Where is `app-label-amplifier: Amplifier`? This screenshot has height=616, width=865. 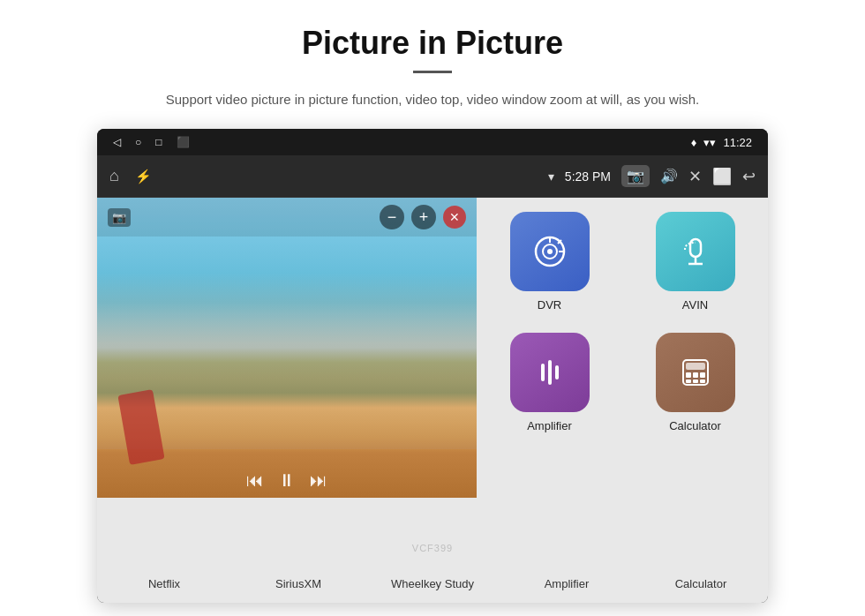 app-label-amplifier: Amplifier is located at coordinates (549, 425).